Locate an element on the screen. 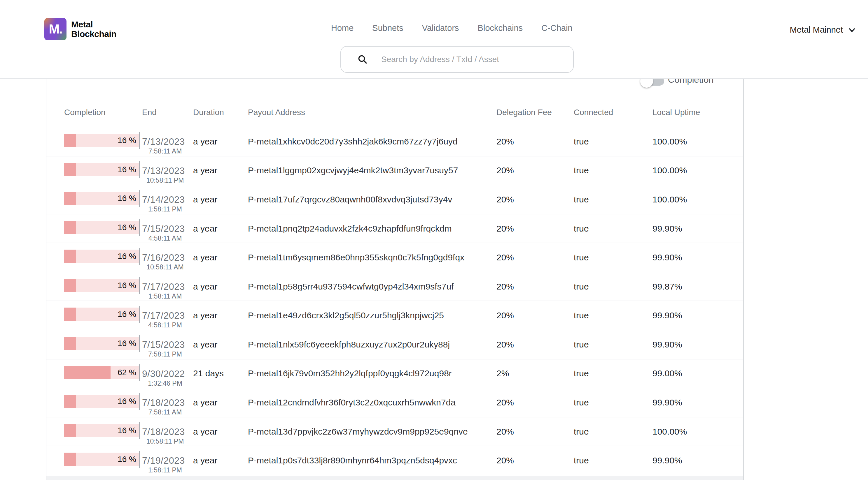  payout-address-cell: P-metal1tm6ysqmem86e0hnp355skqn0c7k5fng0… is located at coordinates (356, 258).